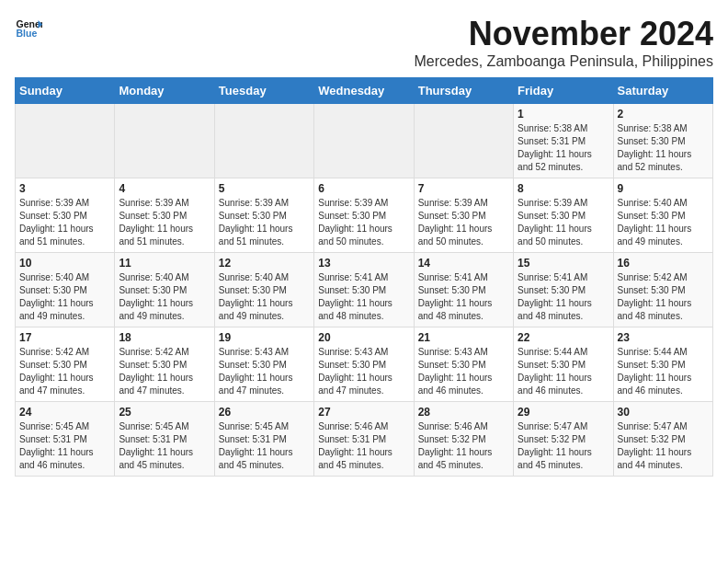 Image resolution: width=728 pixels, height=563 pixels. Describe the element at coordinates (463, 291) in the screenshot. I see `table-row: 14Sunrise: 5:41 AMSunset: 5:30 PMDayligh…` at that location.